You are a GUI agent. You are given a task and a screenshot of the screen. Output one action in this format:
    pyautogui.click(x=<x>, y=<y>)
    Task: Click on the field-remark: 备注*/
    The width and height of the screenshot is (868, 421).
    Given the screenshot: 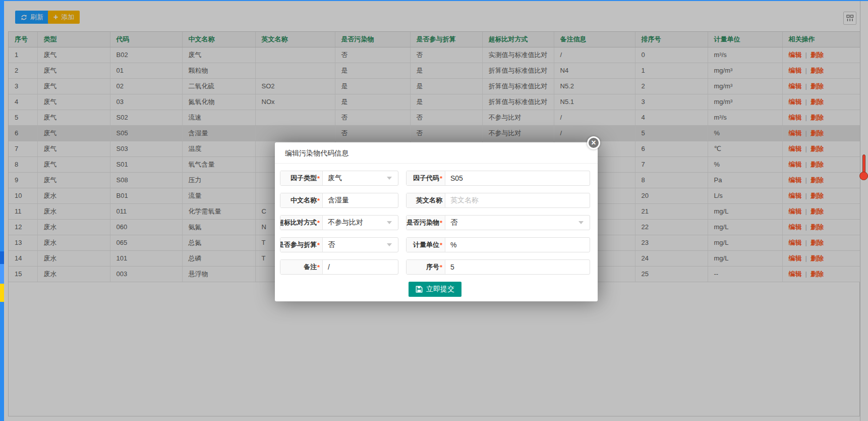 What is the action you would take?
    pyautogui.click(x=339, y=267)
    